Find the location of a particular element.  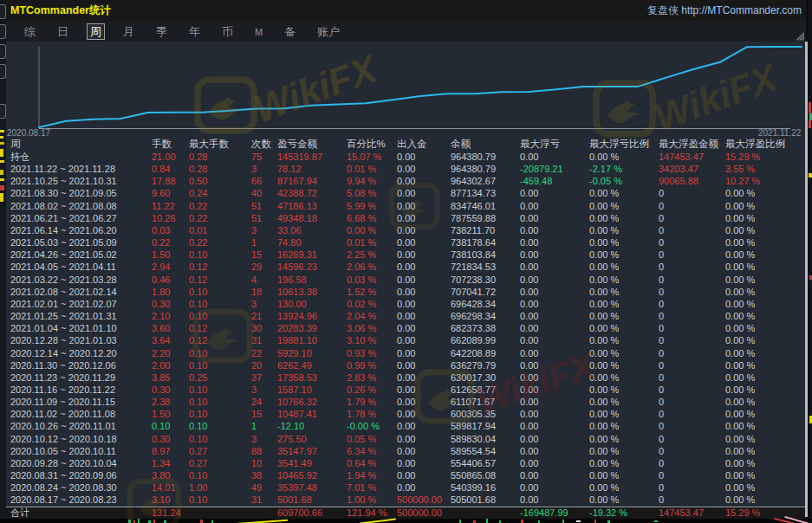

table-row: 2021.08.02 ~ 2021.08.0811.220.225147186.… is located at coordinates (406, 206).